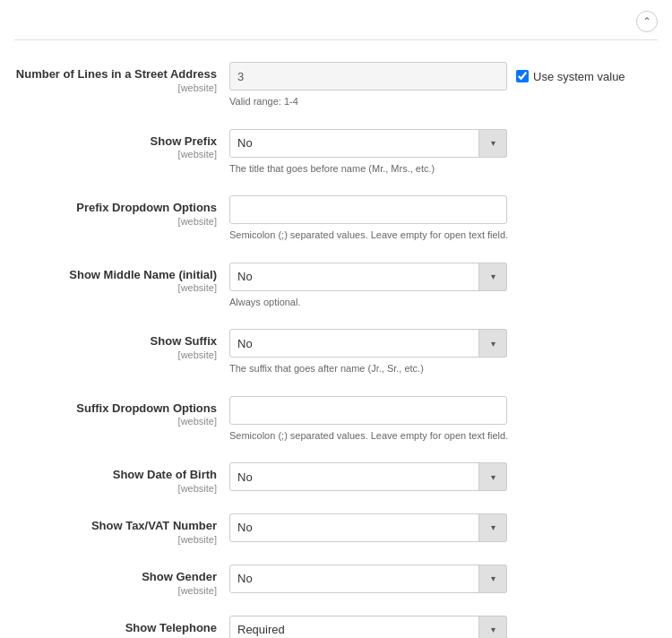 The height and width of the screenshot is (638, 672). I want to click on field-sublabel-show_suffix: [website], so click(116, 355).